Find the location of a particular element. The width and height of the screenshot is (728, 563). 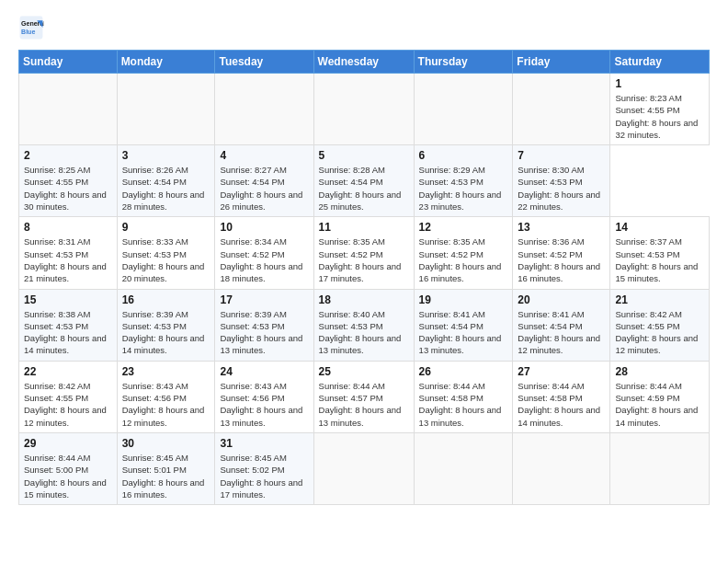

table-row: 30 Sunrise: 8:45 AMSunset: 5:01 PMDaylig… is located at coordinates (165, 468).